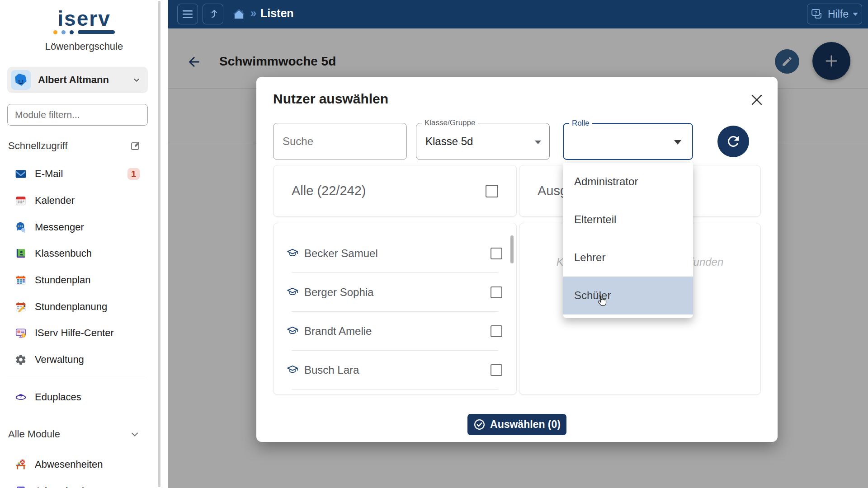 The height and width of the screenshot is (488, 868). Describe the element at coordinates (78, 378) in the screenshot. I see `sidebar-divider` at that location.